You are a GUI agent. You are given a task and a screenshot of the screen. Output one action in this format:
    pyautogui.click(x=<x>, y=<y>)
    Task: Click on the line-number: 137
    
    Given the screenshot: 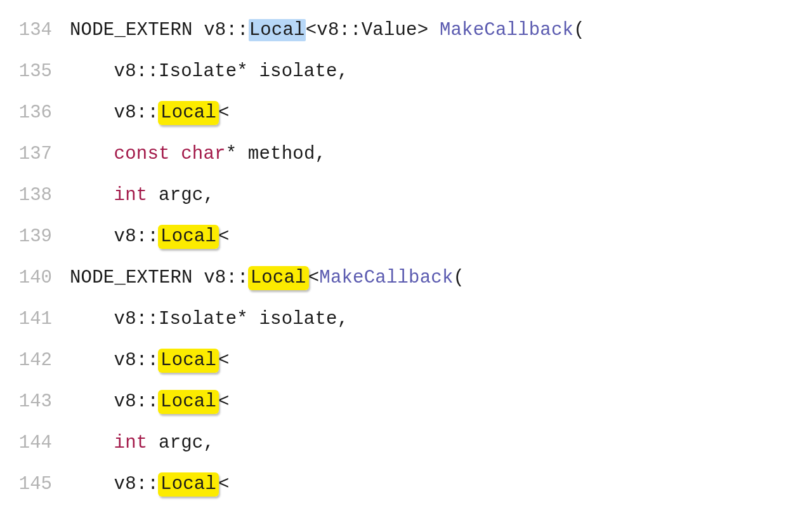 What is the action you would take?
    pyautogui.click(x=35, y=154)
    